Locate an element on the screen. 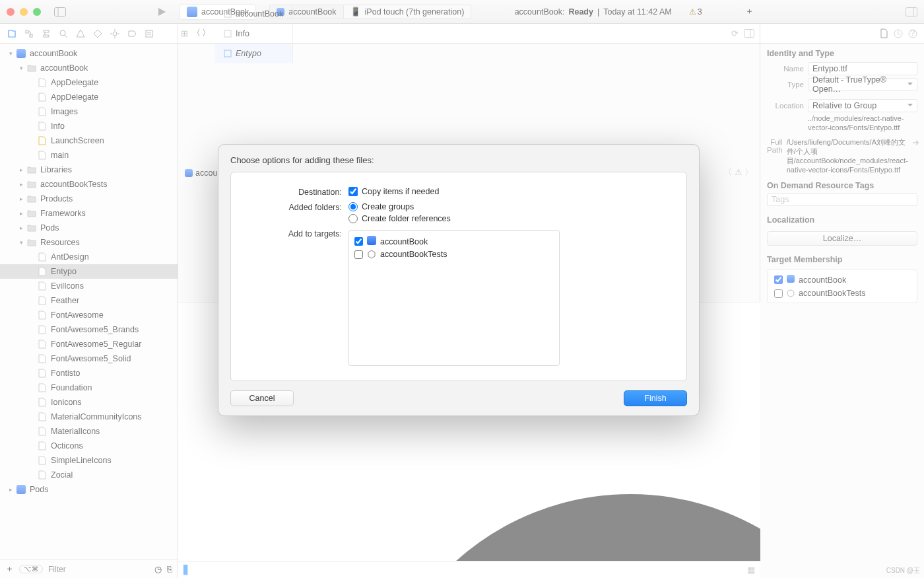  target-label: accountBookTests is located at coordinates (413, 254).